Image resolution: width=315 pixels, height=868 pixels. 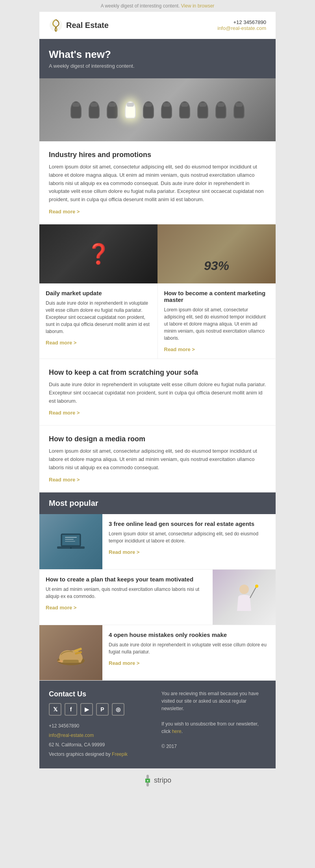 I want to click on article-title-daily: Daily market update, so click(x=98, y=293).